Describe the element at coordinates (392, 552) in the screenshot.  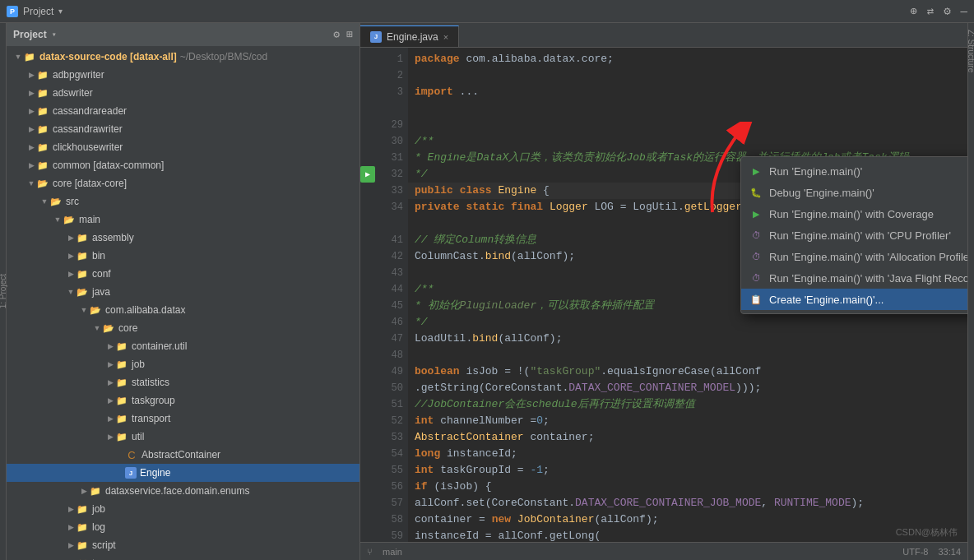
I see `git-branch: main` at that location.